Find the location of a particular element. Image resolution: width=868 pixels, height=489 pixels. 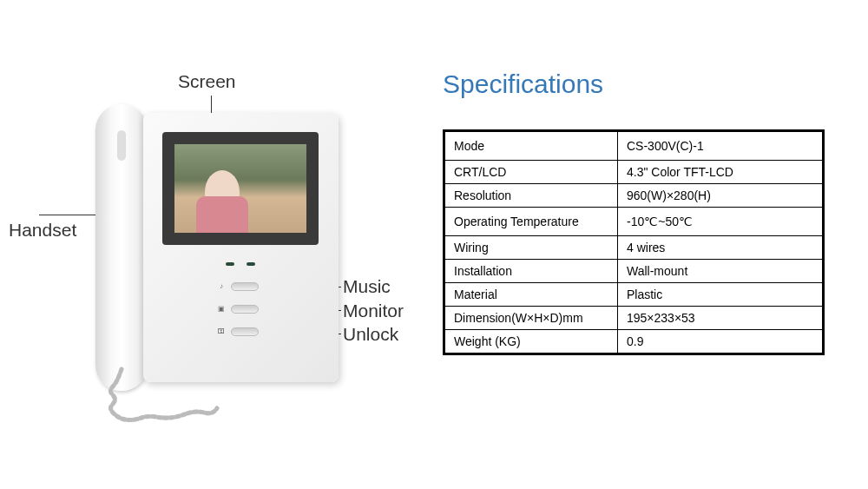

label-handset: Handset is located at coordinates (43, 230).